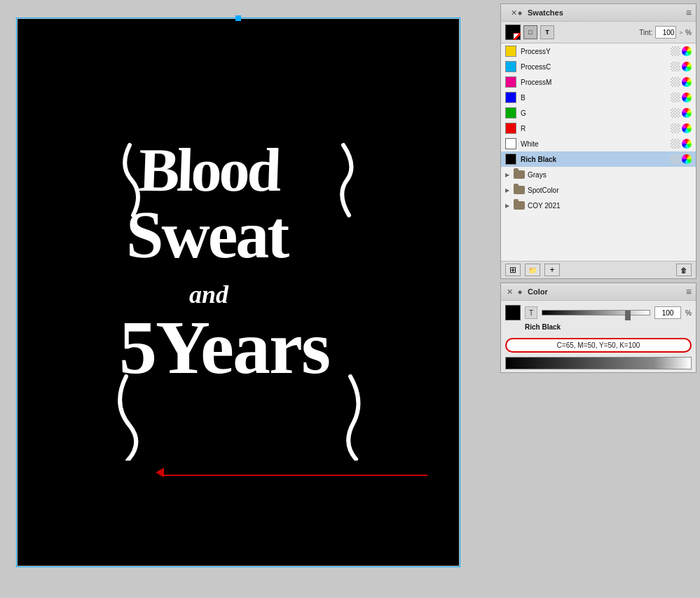 The height and width of the screenshot is (598, 700). What do you see at coordinates (610, 191) in the screenshot?
I see `folder-name-spot: SpotColor` at bounding box center [610, 191].